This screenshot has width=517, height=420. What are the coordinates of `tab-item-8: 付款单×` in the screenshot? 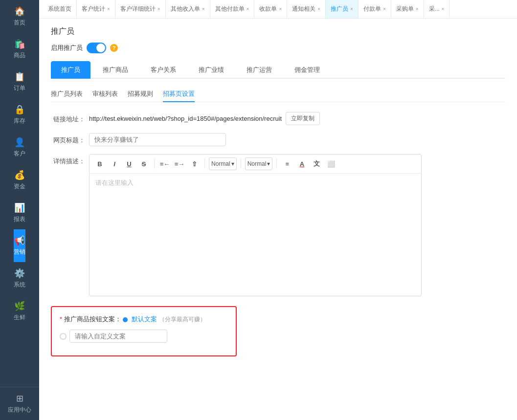 It's located at (375, 9).